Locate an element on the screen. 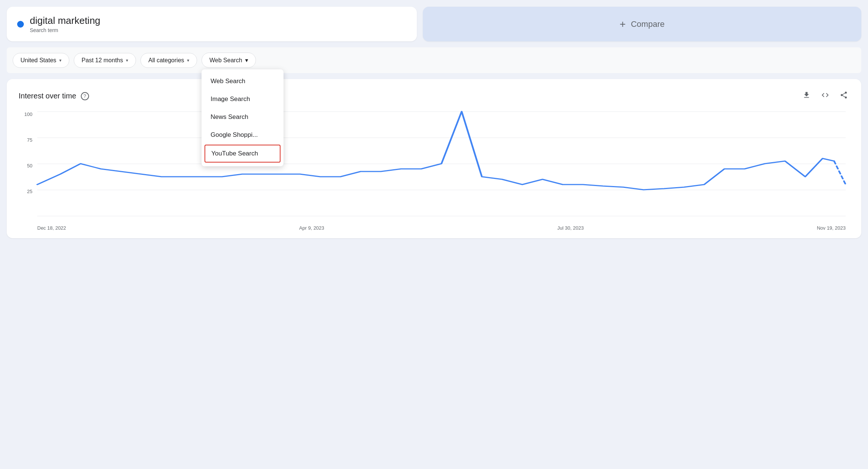 The width and height of the screenshot is (868, 469). chart-title: Interest over time is located at coordinates (48, 96).